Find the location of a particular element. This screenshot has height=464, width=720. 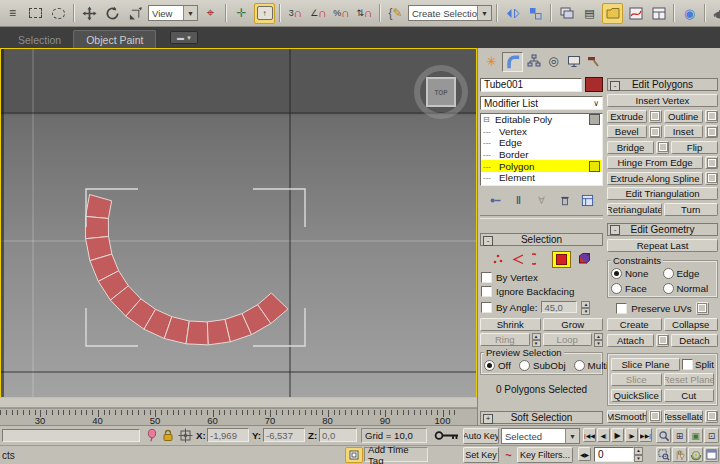

modifier-stack-item: ---Vertex is located at coordinates (542, 132).